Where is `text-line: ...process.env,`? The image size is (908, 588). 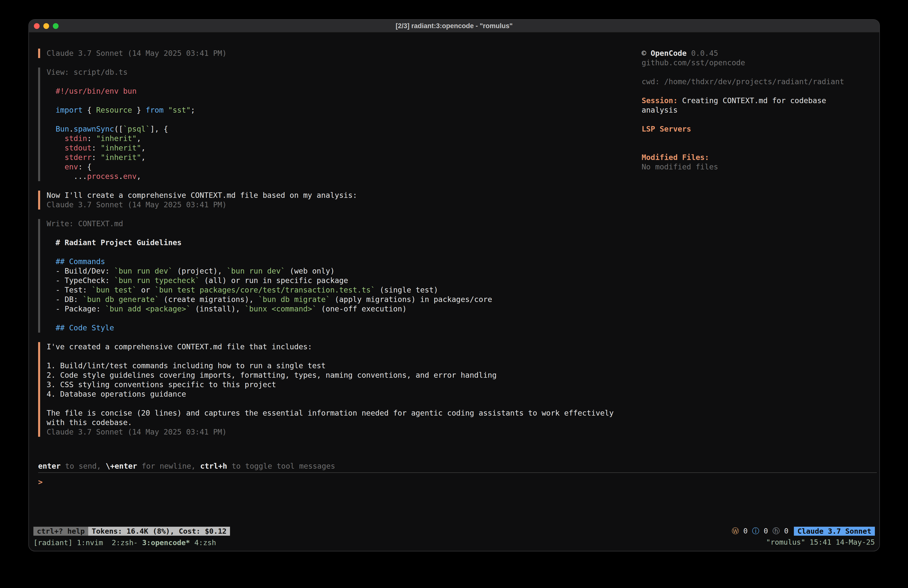
text-line: ...process.env, is located at coordinates (344, 176).